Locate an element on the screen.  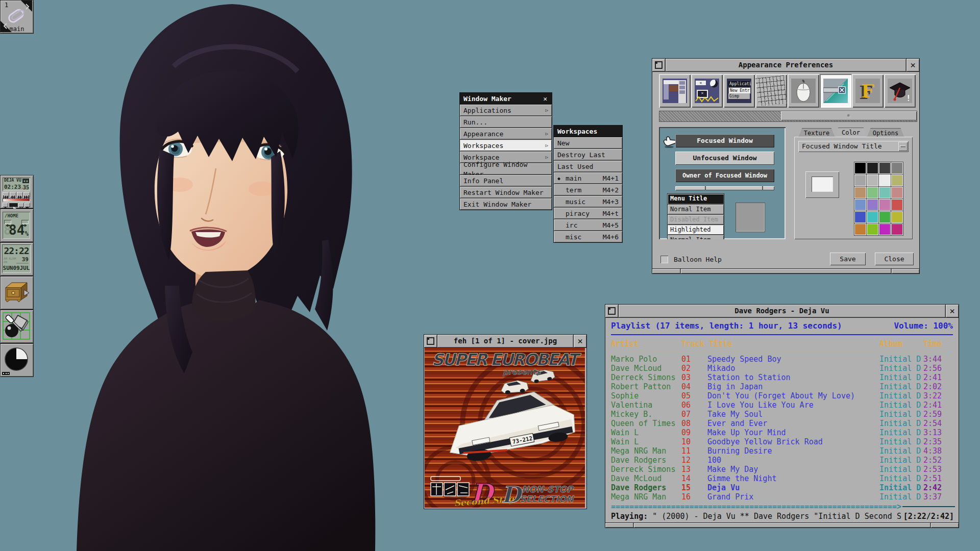
prefs-tab-window-prefs is located at coordinates (675, 91).